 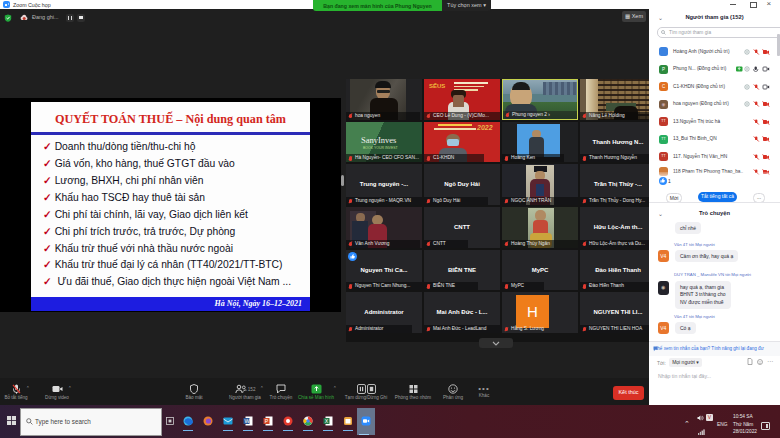 What do you see at coordinates (267, 421) in the screenshot?
I see `svg-text: P` at bounding box center [267, 421].